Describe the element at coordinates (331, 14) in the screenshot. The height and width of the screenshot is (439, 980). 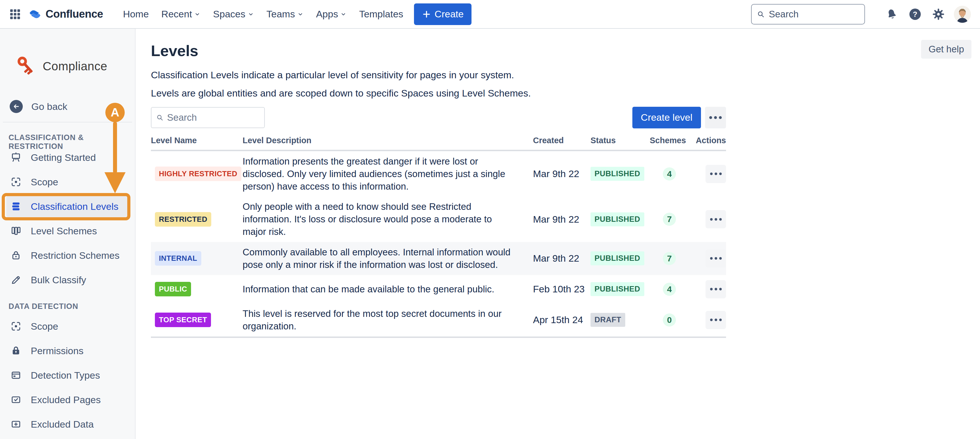
I see `nav-apps: Apps` at that location.